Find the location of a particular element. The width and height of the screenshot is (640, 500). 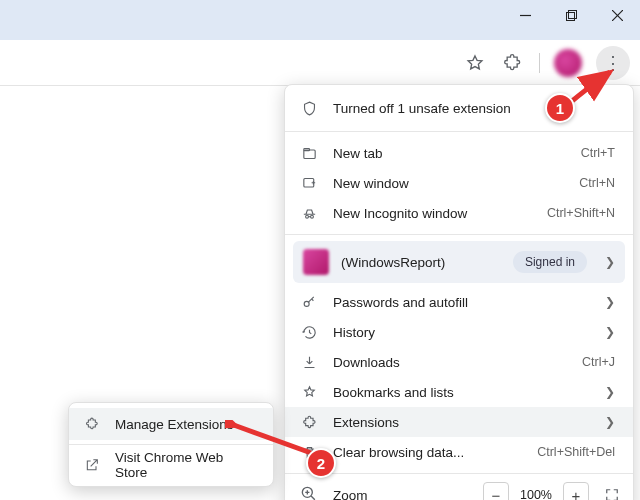

annotation-badge-2: 2 is located at coordinates (321, 463).